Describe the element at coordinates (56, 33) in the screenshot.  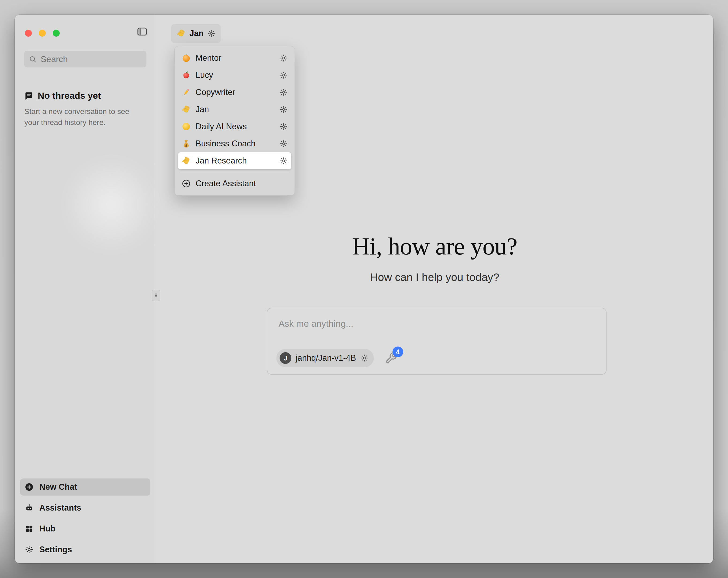
I see `zoom-window-button` at that location.